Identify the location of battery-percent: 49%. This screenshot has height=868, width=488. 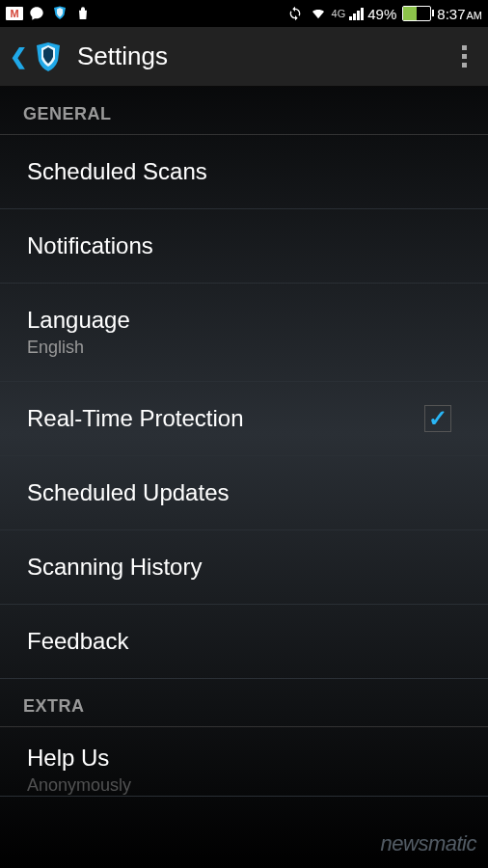
(382, 14).